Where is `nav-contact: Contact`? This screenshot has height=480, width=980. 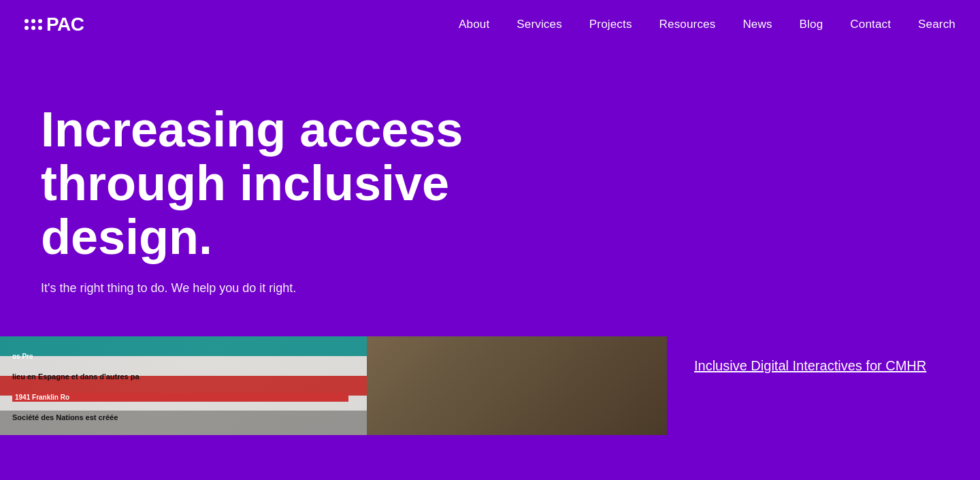
nav-contact: Contact is located at coordinates (870, 25).